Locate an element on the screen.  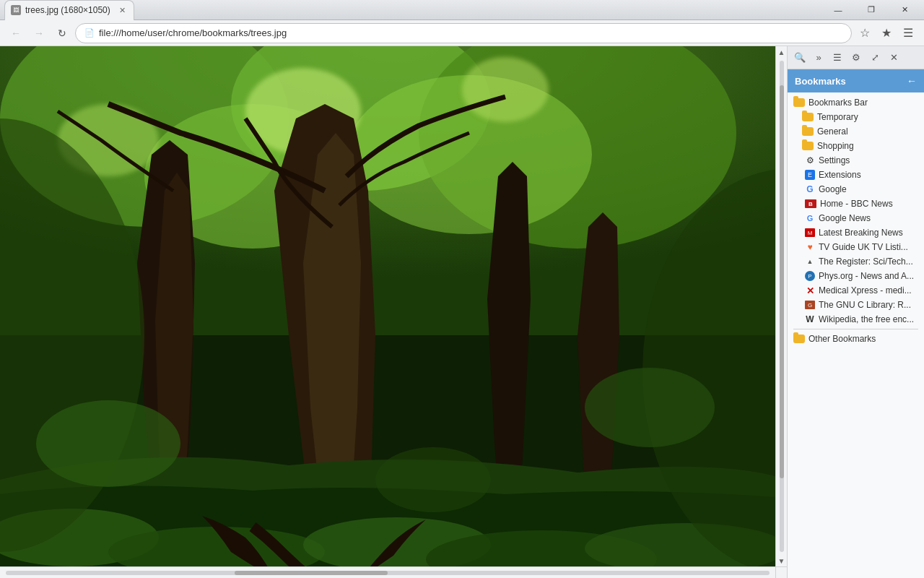
tab-close-button: ✕ is located at coordinates (122, 10).